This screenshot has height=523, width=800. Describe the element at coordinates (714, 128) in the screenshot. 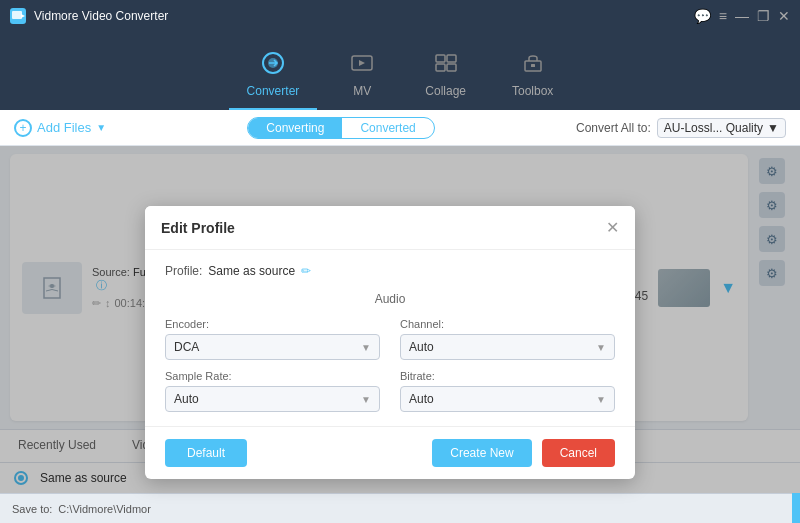

I see `quality-value: AU-Lossl... Quality` at that location.